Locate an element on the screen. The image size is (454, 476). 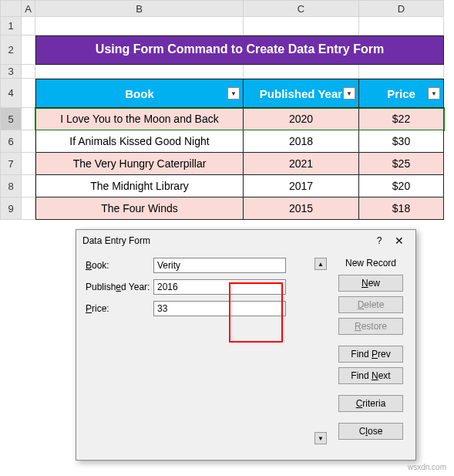
help-icon: ? is located at coordinates (379, 241).